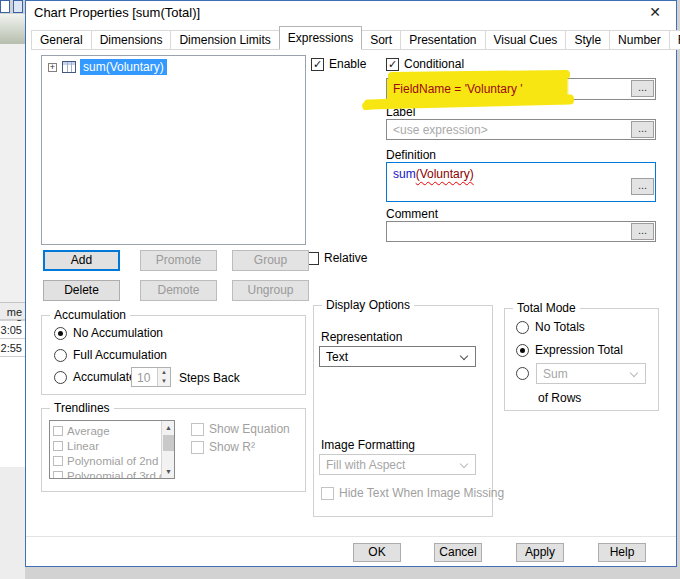 The height and width of the screenshot is (579, 680). I want to click on enable-checkbox: ✓ Enable, so click(338, 64).